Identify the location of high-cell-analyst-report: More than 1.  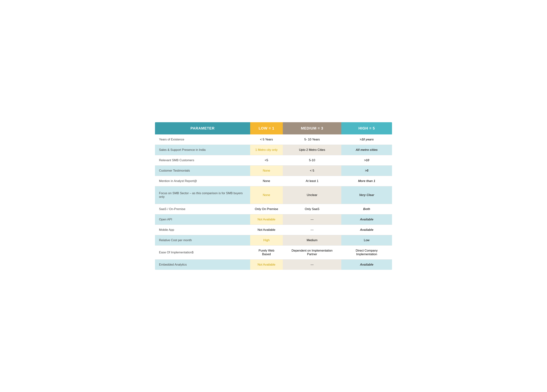
(367, 181).